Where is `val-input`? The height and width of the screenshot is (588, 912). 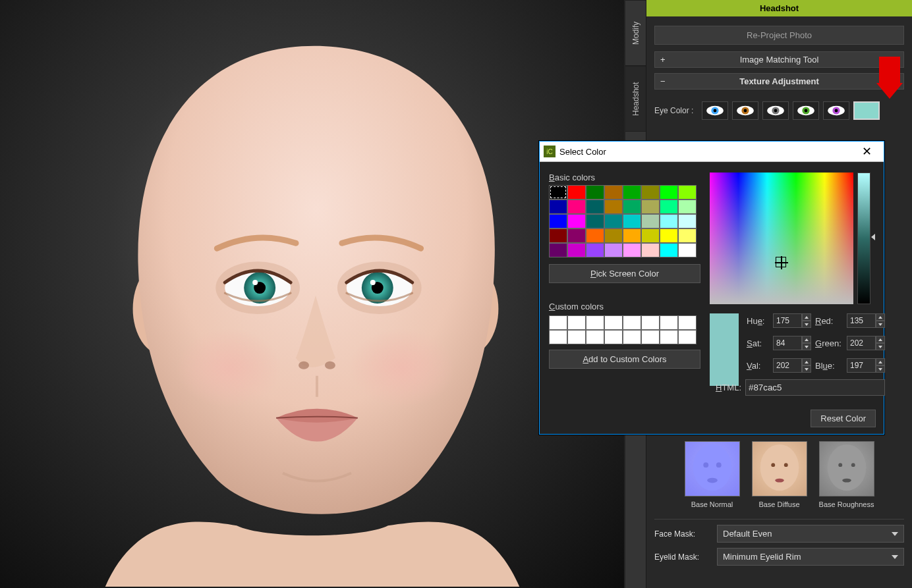 val-input is located at coordinates (792, 365).